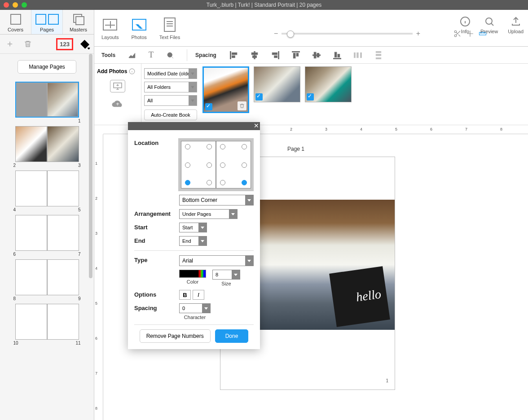  What do you see at coordinates (47, 22) in the screenshot?
I see `tab-pages: Pages` at bounding box center [47, 22].